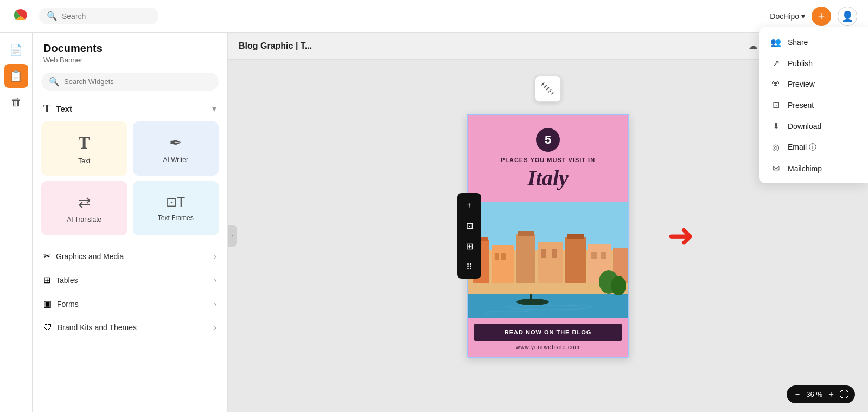 The height and width of the screenshot is (412, 868). What do you see at coordinates (84, 220) in the screenshot?
I see `text-card-ai-translate-label: AI Translate` at bounding box center [84, 220].